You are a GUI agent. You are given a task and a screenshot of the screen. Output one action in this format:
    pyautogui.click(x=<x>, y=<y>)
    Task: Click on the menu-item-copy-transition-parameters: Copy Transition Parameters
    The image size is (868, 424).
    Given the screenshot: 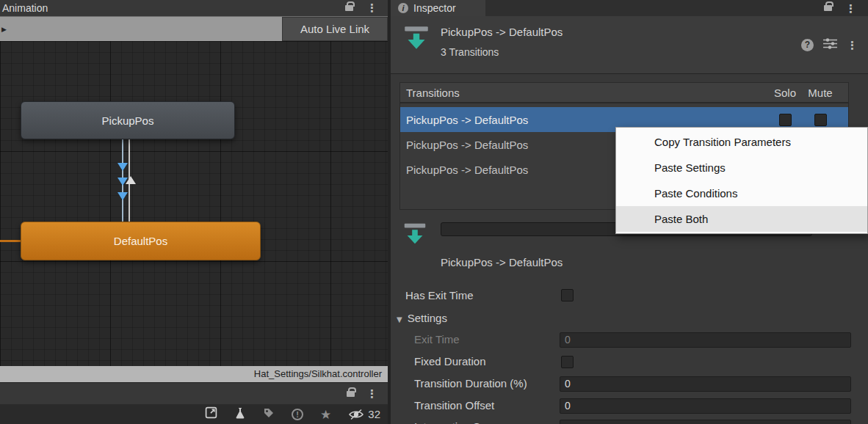 What is the action you would take?
    pyautogui.click(x=742, y=142)
    